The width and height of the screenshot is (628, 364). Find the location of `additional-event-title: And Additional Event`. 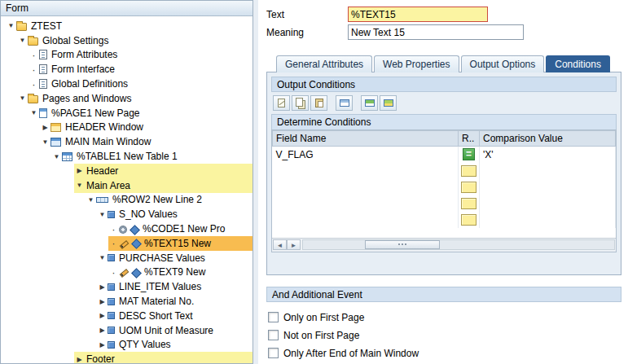

additional-event-title: And Additional Event is located at coordinates (444, 295).